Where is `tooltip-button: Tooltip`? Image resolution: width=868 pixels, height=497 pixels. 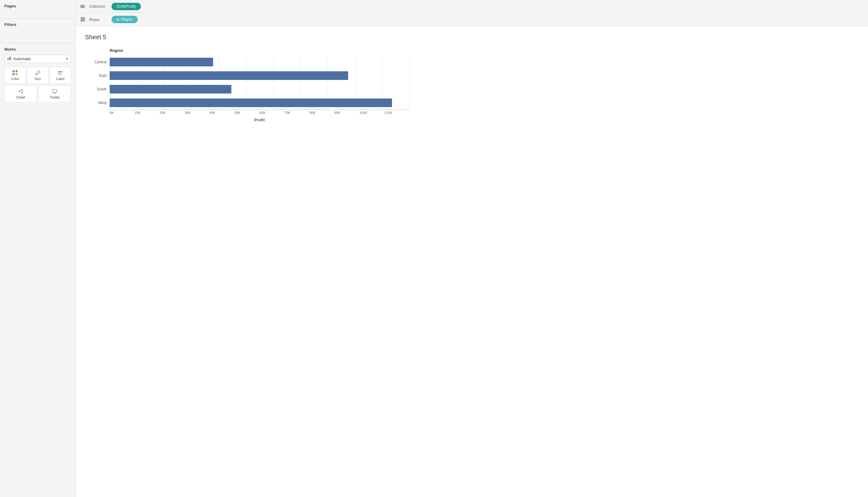
tooltip-button: Tooltip is located at coordinates (55, 94).